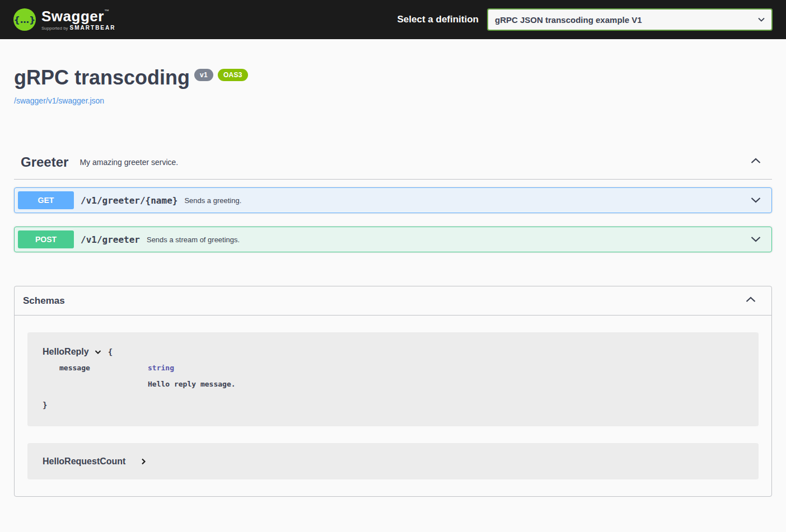  What do you see at coordinates (446, 384) in the screenshot?
I see `property-description: Hello reply message.` at bounding box center [446, 384].